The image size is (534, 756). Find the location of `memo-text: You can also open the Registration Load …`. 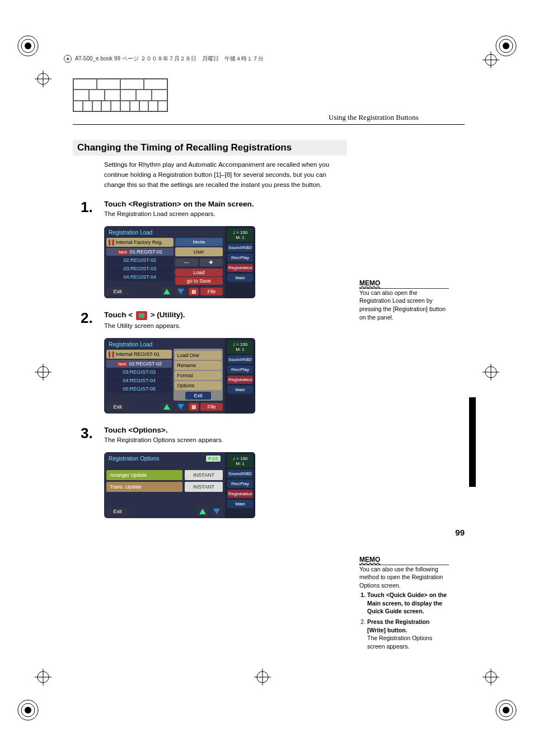

memo-text: You can also open the Registration Load … is located at coordinates (404, 306).